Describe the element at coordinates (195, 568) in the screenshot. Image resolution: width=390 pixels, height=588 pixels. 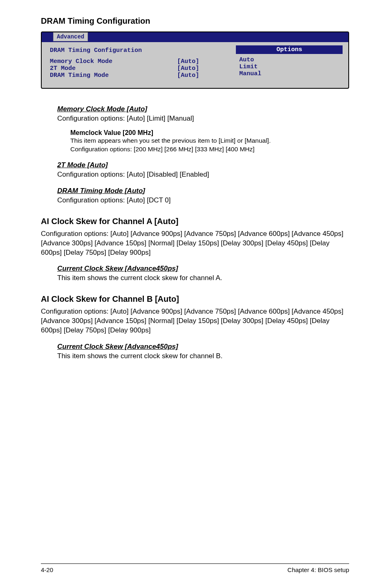
I see `page-footer: 4-20 Chapter 4: BIOS setup` at that location.